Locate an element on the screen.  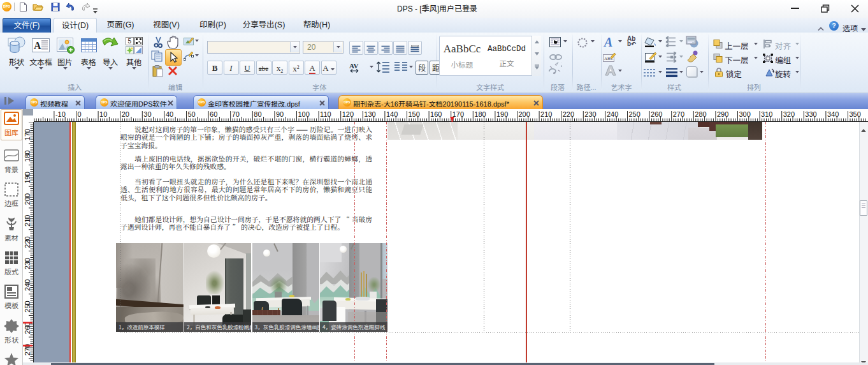
svg-text: A is located at coordinates (38, 46).